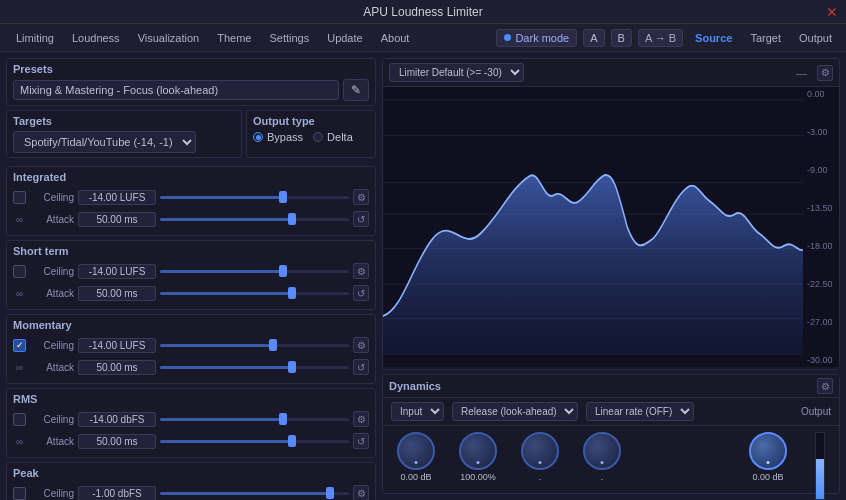 The image size is (846, 500). What do you see at coordinates (816, 412) in the screenshot?
I see `dynamics-output-label: Output` at bounding box center [816, 412].